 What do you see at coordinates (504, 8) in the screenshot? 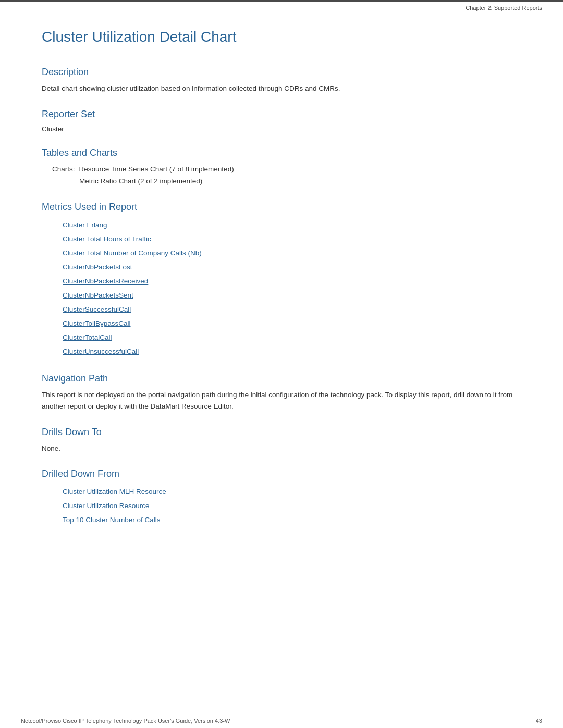
I see `chapter-label: Chapter 2: Supported Reports` at bounding box center [504, 8].